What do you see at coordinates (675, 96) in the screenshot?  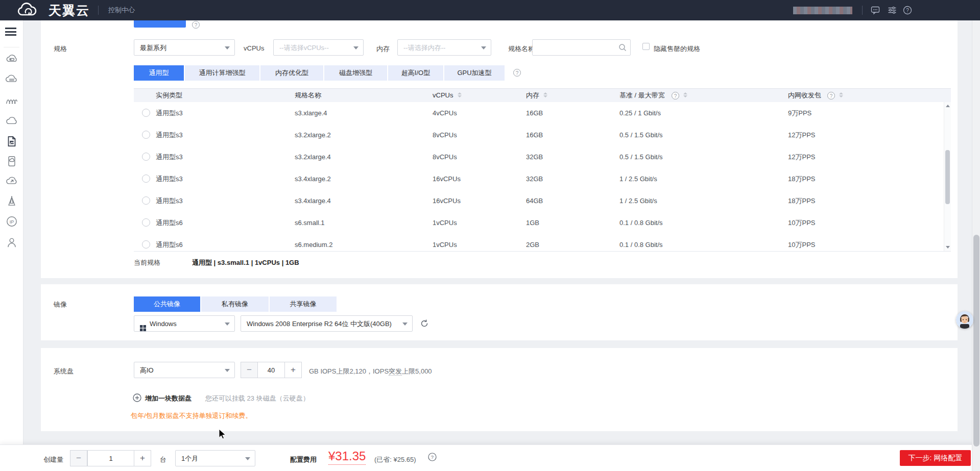 I see `bandwidth-help-icon: ?` at bounding box center [675, 96].